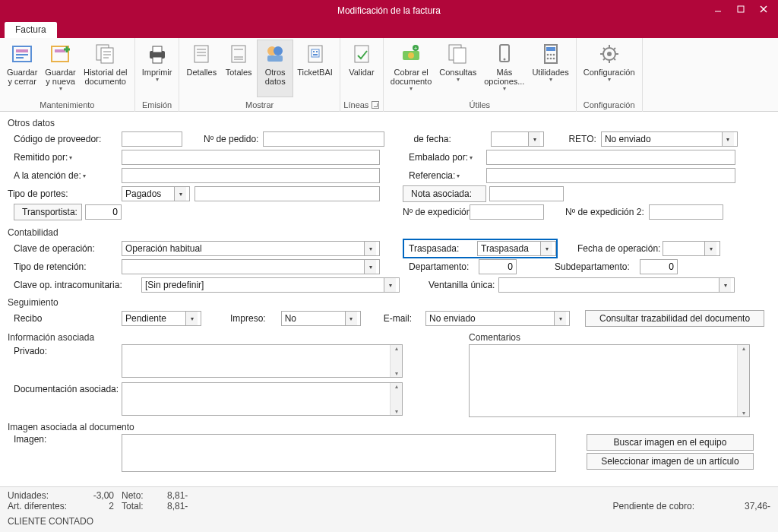 Image resolution: width=778 pixels, height=532 pixels. Describe the element at coordinates (411, 68) in the screenshot. I see `cobrar-button: + Cobrar el documento▾` at that location.